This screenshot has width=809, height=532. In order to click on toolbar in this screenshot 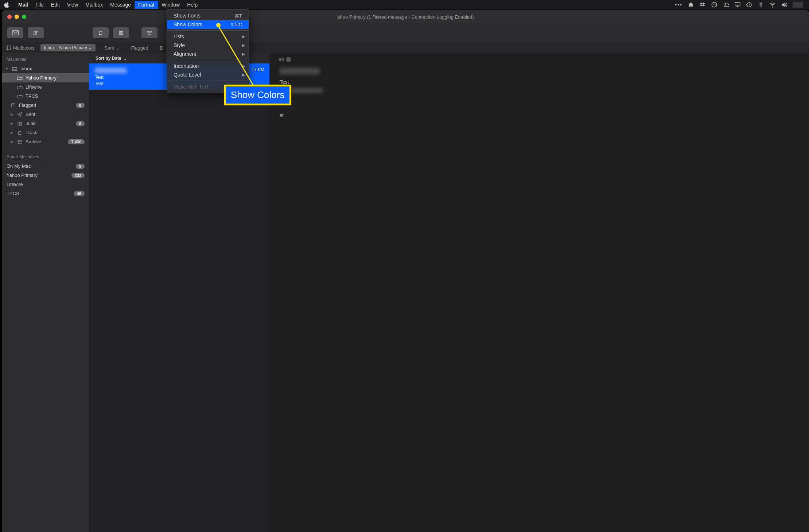, I will do `click(405, 33)`.